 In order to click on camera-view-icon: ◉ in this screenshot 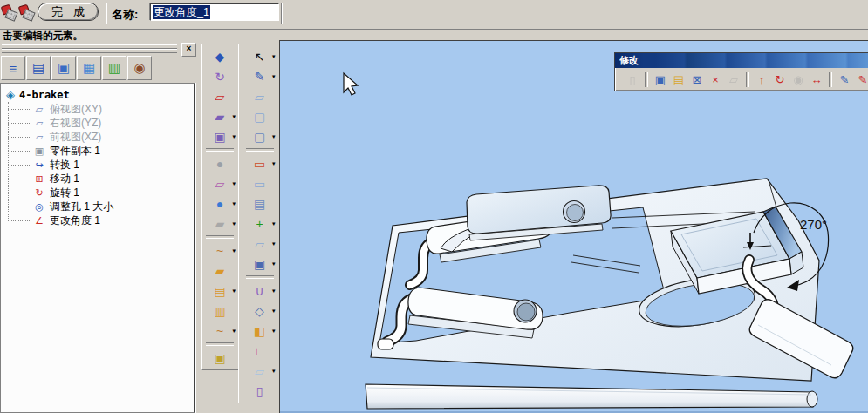, I will do `click(140, 68)`.